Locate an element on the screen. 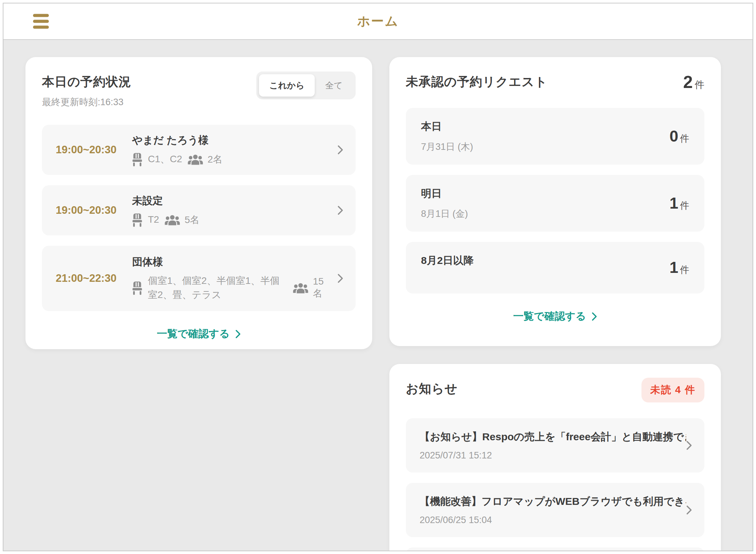  reservation-info: 団体様 個室1、個室2、半個室1、半個室2、畳、テラス 15名 is located at coordinates (235, 278).